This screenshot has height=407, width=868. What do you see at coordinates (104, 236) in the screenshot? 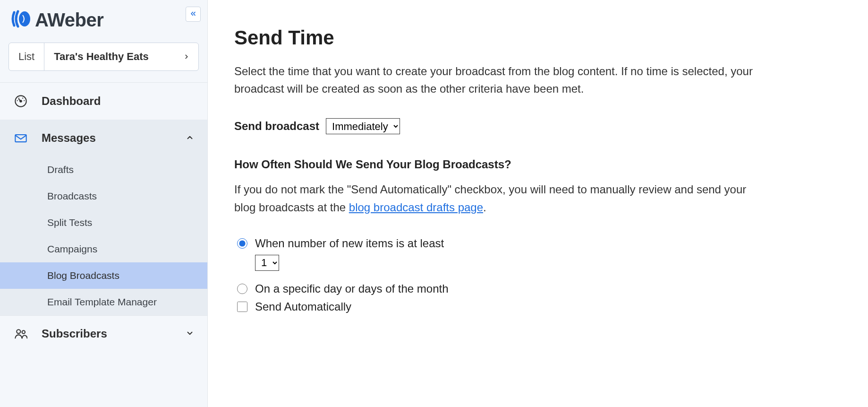
I see `messages-subnav: Drafts Broadcasts Split Tests Campaigns …` at bounding box center [104, 236].